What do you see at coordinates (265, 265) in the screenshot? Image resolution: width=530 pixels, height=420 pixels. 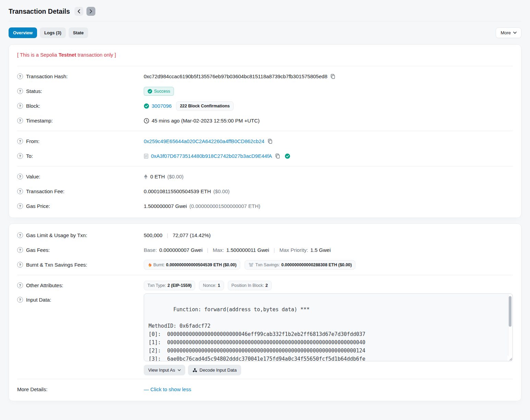 I see `burnt-fees-row: ?Burnt & Txn Savings Fees: Burnt: 0.0000…` at bounding box center [265, 265].